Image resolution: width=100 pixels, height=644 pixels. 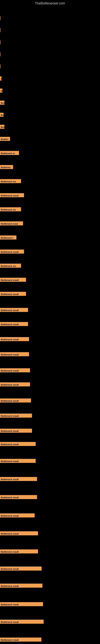 I want to click on bar-row: Bottleneck resul, so click(x=50, y=224).